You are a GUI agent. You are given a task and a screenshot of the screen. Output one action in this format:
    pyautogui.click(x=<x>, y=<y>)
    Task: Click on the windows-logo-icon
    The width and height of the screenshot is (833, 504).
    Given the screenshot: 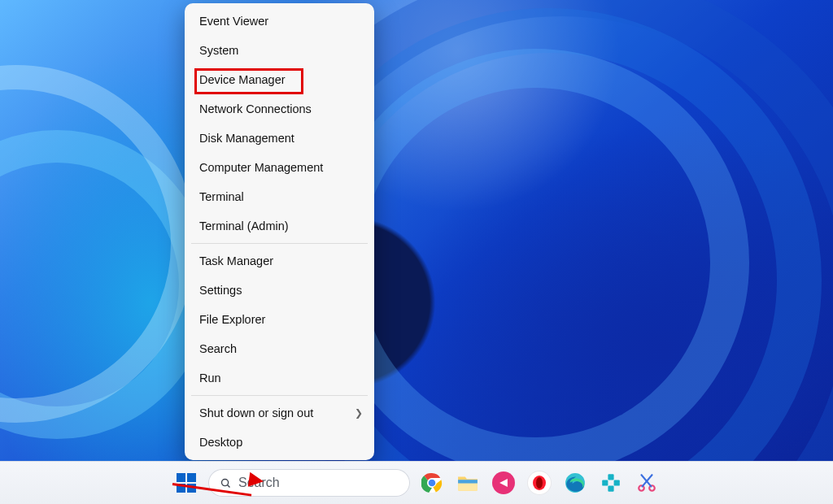 What is the action you would take?
    pyautogui.click(x=186, y=483)
    